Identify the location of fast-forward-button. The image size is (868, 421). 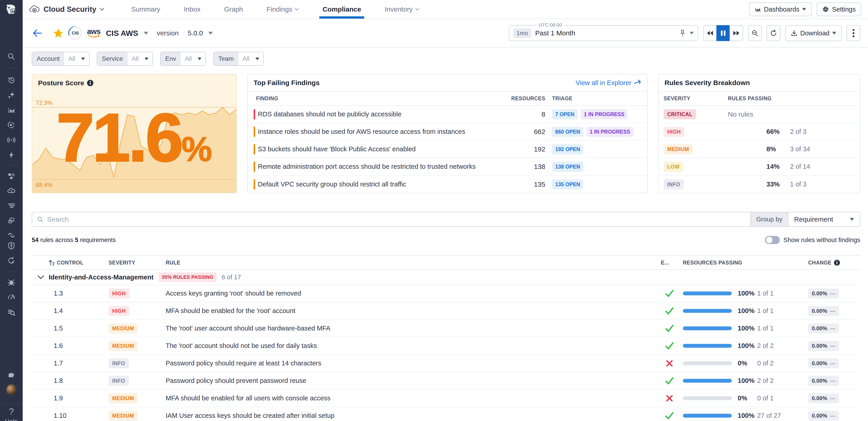
(736, 33).